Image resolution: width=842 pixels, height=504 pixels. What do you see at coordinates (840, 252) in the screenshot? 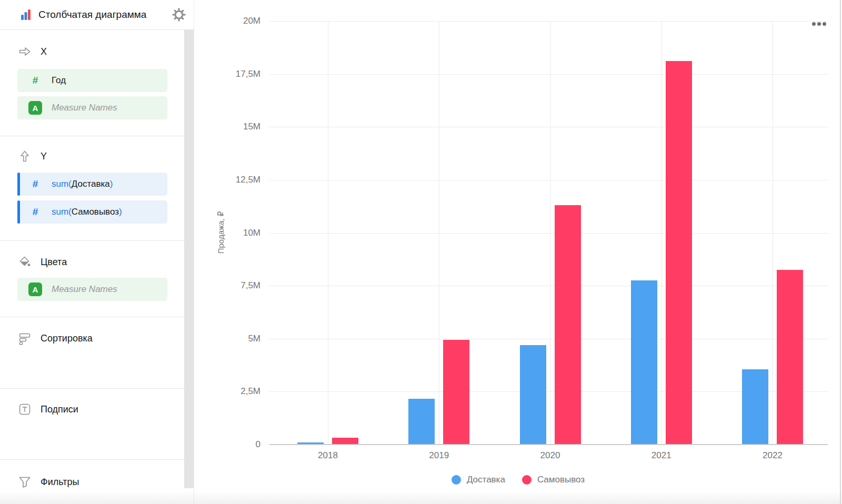
I see `window-right-edge` at bounding box center [840, 252].